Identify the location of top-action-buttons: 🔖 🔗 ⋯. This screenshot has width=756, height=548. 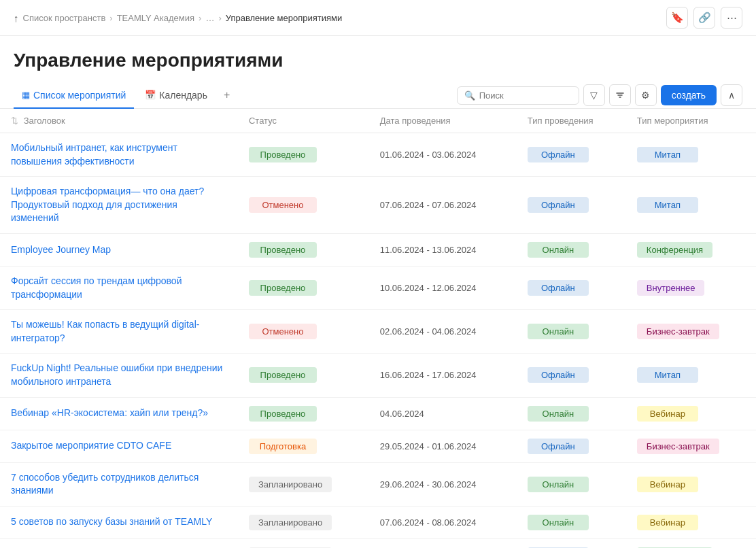
(704, 18).